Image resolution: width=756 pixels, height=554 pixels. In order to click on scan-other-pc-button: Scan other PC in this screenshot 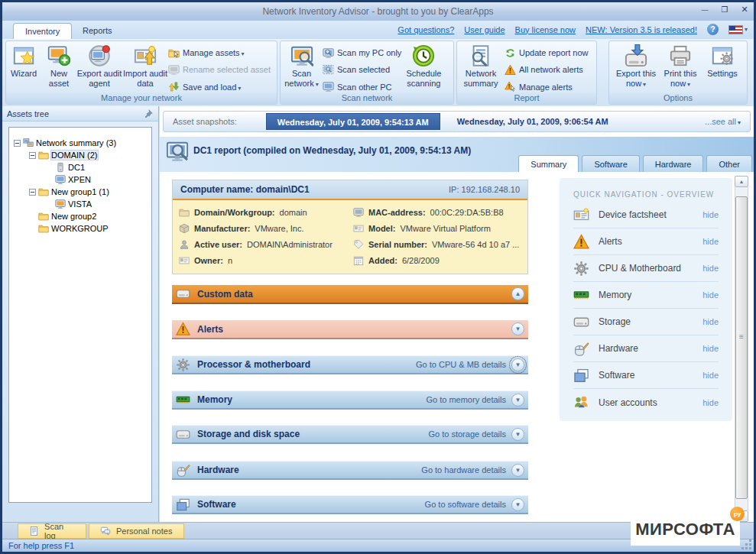, I will do `click(362, 87)`.